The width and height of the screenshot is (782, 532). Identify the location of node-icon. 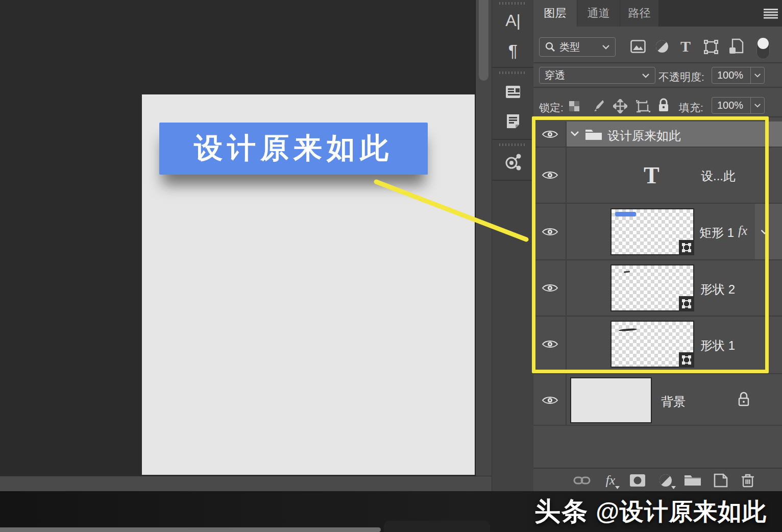
(513, 163).